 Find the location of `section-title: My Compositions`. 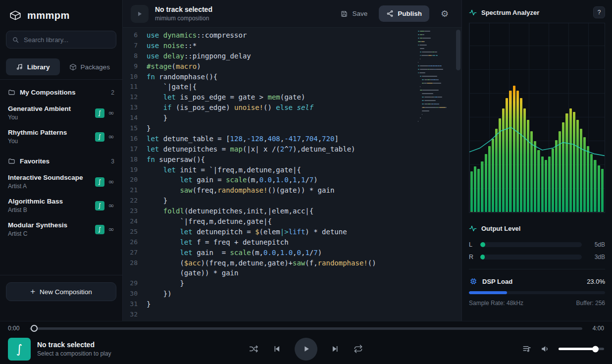

section-title: My Compositions is located at coordinates (48, 92).